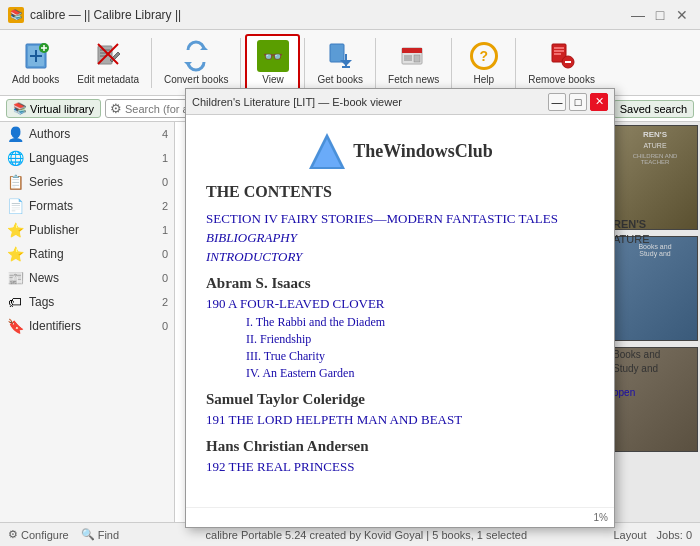  Describe the element at coordinates (340, 62) in the screenshot. I see `get-books-button: Get books` at that location.